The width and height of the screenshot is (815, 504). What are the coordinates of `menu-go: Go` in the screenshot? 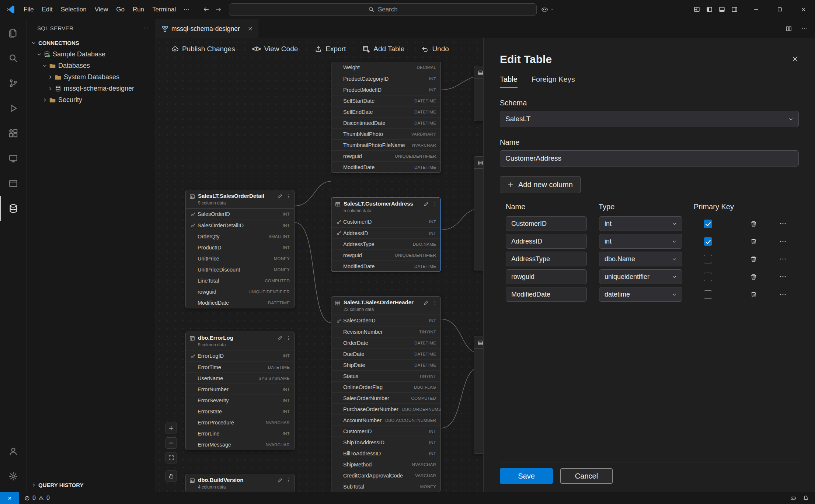 It's located at (120, 10).